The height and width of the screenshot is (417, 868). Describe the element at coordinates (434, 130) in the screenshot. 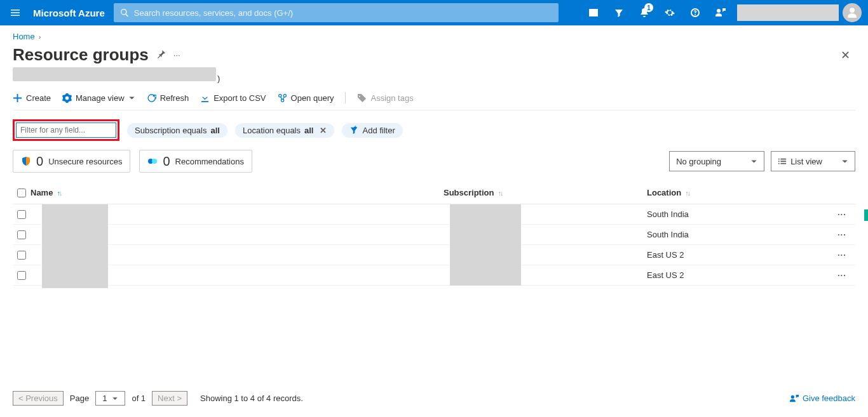

I see `filter-row: Subscription equals all Location equals …` at that location.